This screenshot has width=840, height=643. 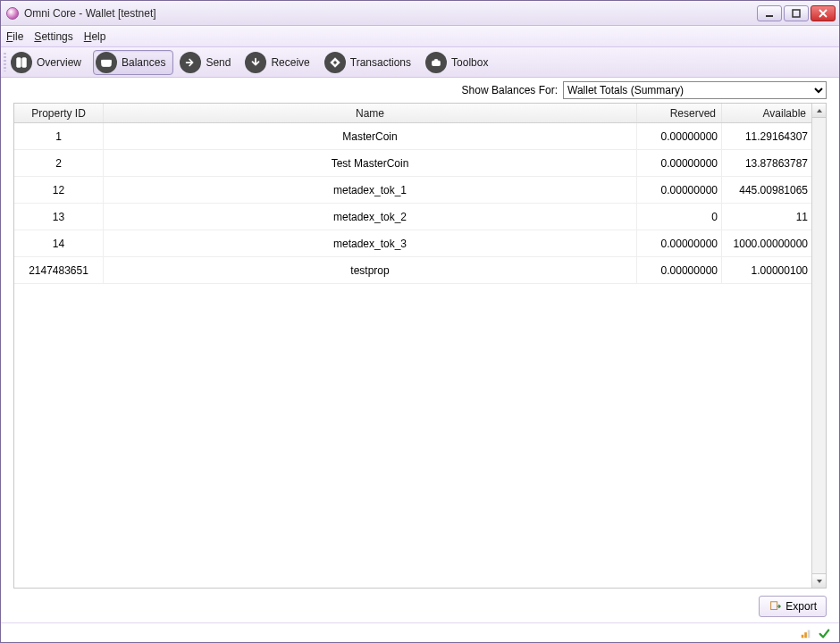 What do you see at coordinates (413, 217) in the screenshot?
I see `table-row: 13metadex_tok_2011` at bounding box center [413, 217].